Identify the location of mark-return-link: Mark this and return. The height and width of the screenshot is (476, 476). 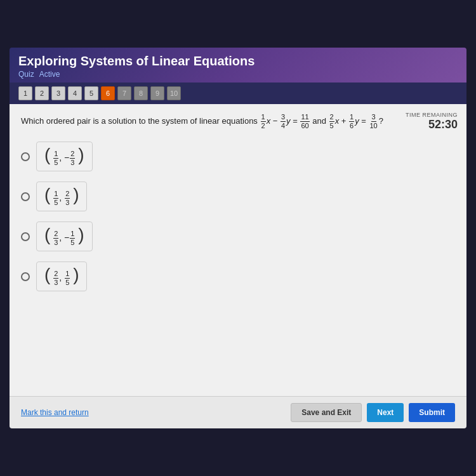
(55, 413).